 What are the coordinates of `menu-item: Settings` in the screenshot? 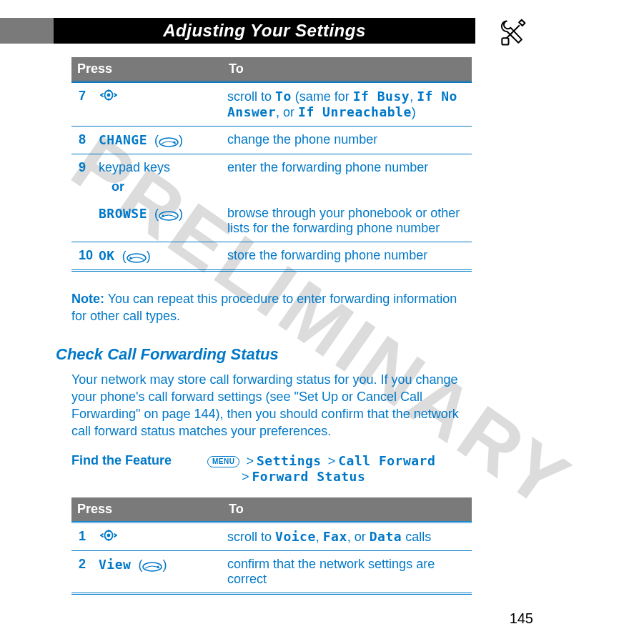 It's located at (289, 460).